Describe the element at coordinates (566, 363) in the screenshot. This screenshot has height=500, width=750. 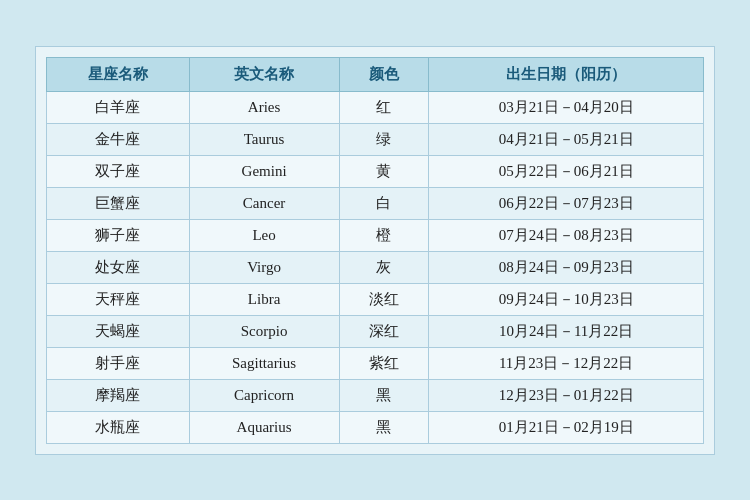
I see `cell-date: 11月23日－12月22日` at that location.